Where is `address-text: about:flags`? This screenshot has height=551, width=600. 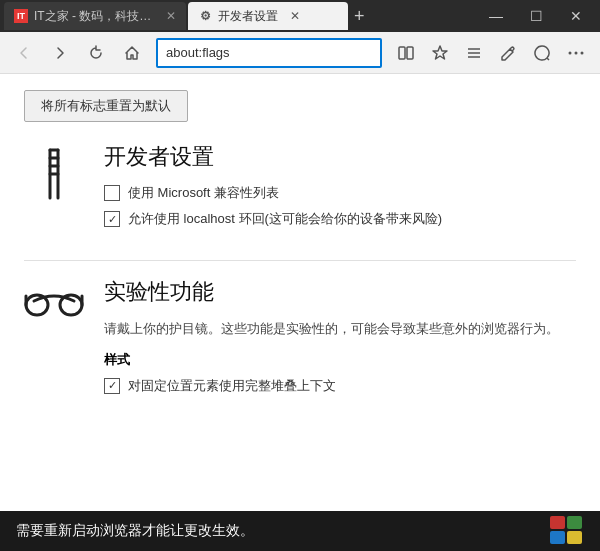
address-text: about:flags is located at coordinates (269, 52).